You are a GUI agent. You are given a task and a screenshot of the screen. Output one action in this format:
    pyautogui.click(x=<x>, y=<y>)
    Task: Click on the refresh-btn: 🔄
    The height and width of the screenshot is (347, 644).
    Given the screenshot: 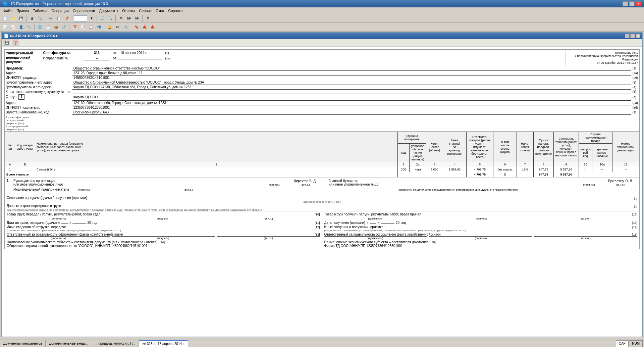 What is the action you would take?
    pyautogui.click(x=102, y=18)
    